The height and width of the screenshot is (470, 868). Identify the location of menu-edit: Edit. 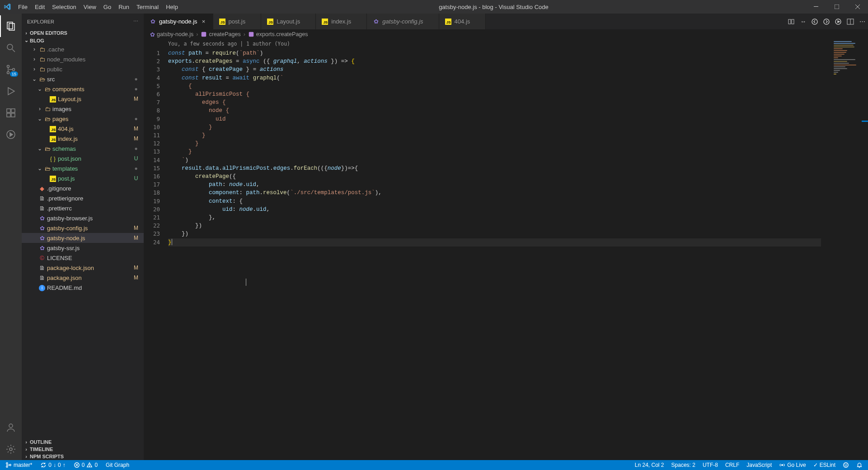
(40, 7).